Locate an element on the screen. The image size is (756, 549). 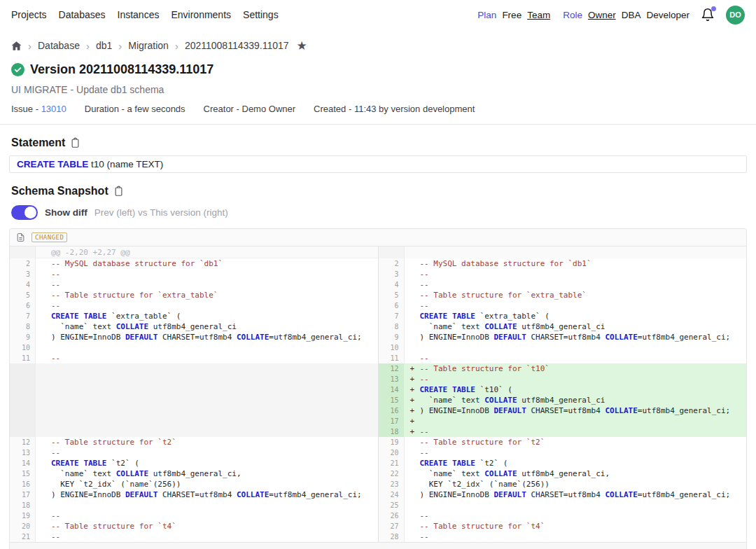
hunk-gutter-right is located at coordinates (391, 252).